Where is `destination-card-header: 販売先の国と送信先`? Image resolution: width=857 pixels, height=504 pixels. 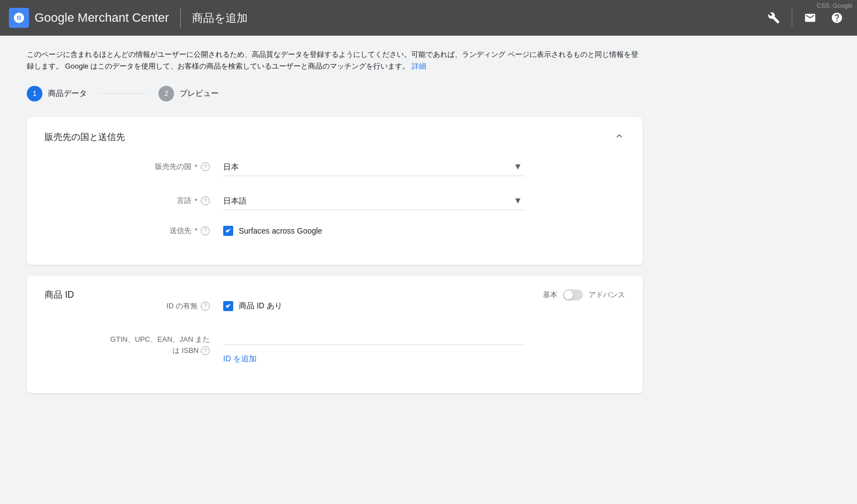
destination-card-header: 販売先の国と送信先 is located at coordinates (335, 137).